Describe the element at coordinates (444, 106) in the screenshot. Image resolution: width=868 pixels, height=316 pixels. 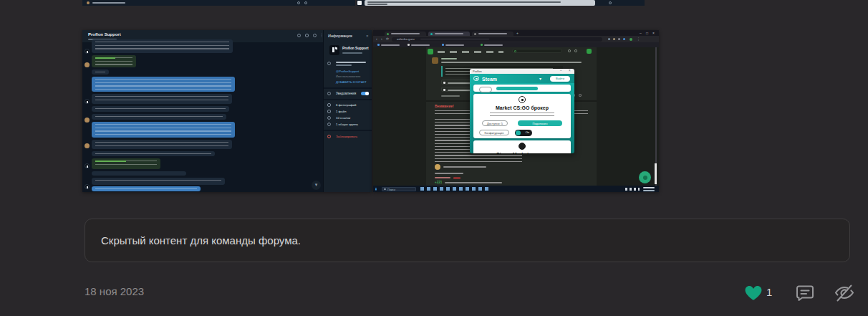
I see `warning-label: Внимание!` at that location.